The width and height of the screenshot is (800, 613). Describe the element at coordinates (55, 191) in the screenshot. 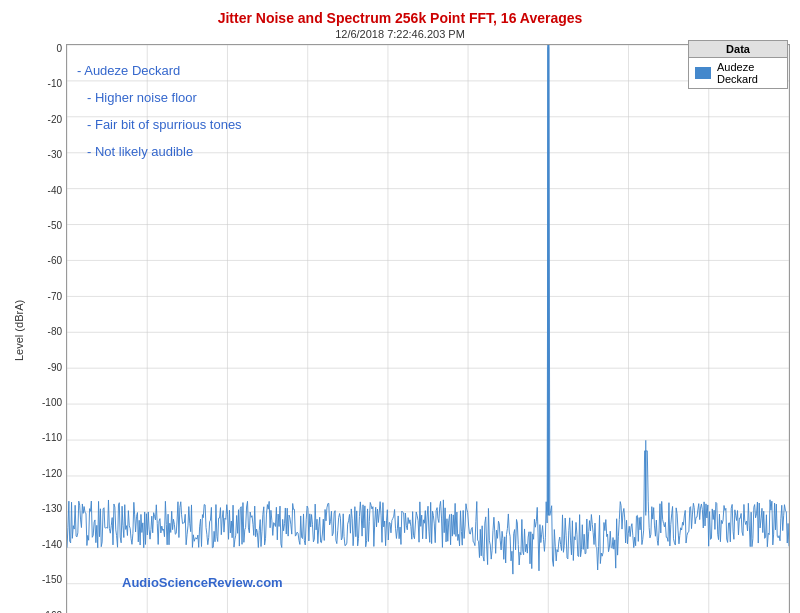

I see `y-tick: -40` at that location.